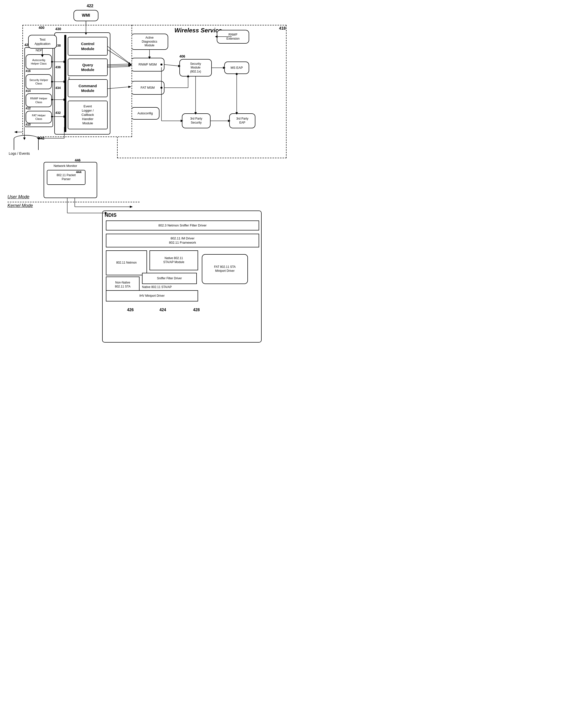 The image size is (588, 725). I want to click on ref-422: 422, so click(90, 6).